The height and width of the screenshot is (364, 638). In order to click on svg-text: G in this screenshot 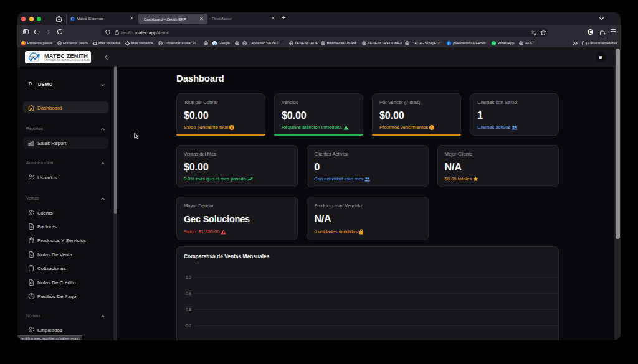, I will do `click(214, 44)`.